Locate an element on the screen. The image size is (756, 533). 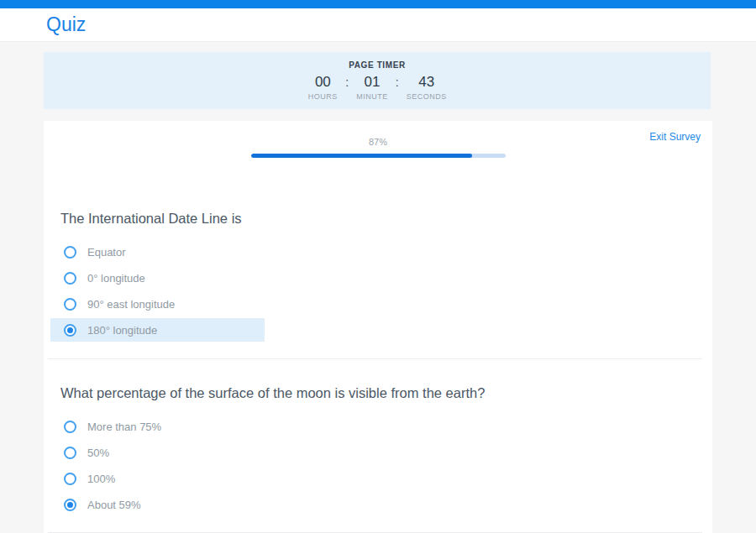
timer-readout: 00 HOURS : 01 MINUTE : 43 SECONDS is located at coordinates (376, 87).